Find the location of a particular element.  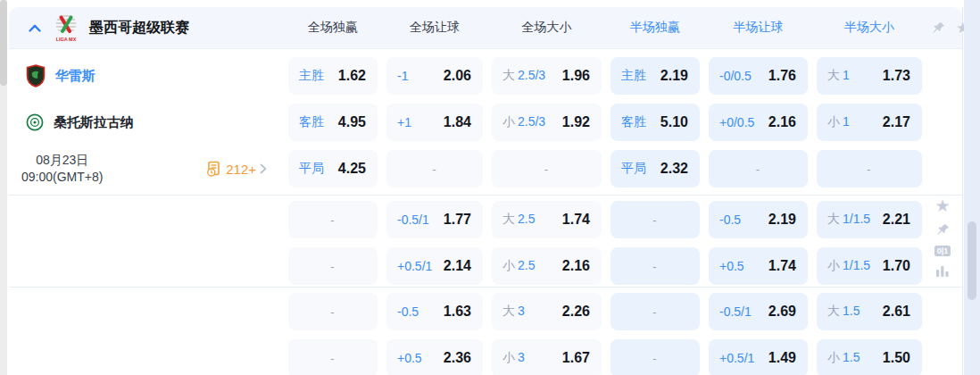

odds-label: +0.5/1 is located at coordinates (737, 358).